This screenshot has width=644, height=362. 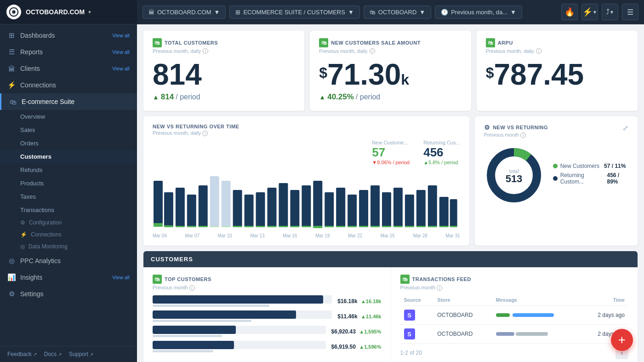 I want to click on bag-icon2: 🛍, so click(x=324, y=43).